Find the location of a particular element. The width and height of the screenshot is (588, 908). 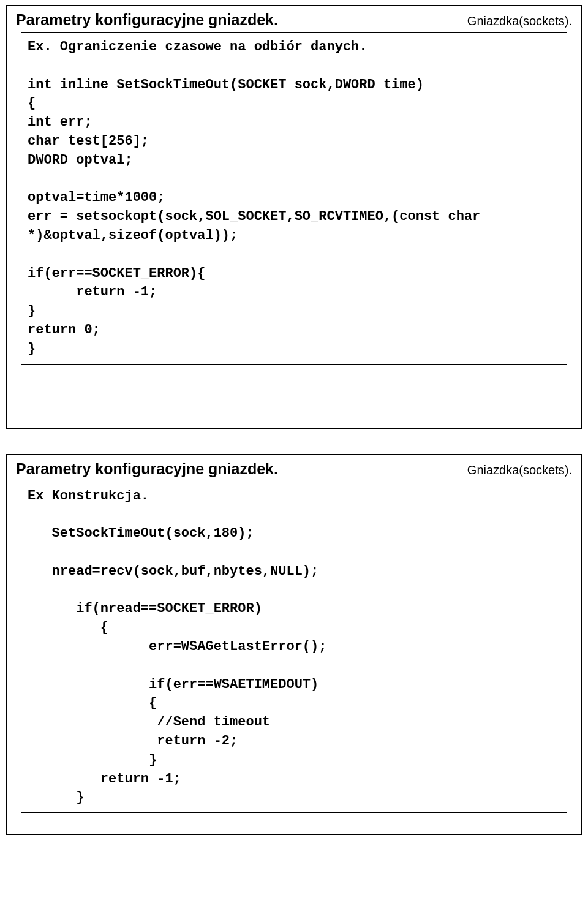

slide-2-spacer is located at coordinates (294, 828).